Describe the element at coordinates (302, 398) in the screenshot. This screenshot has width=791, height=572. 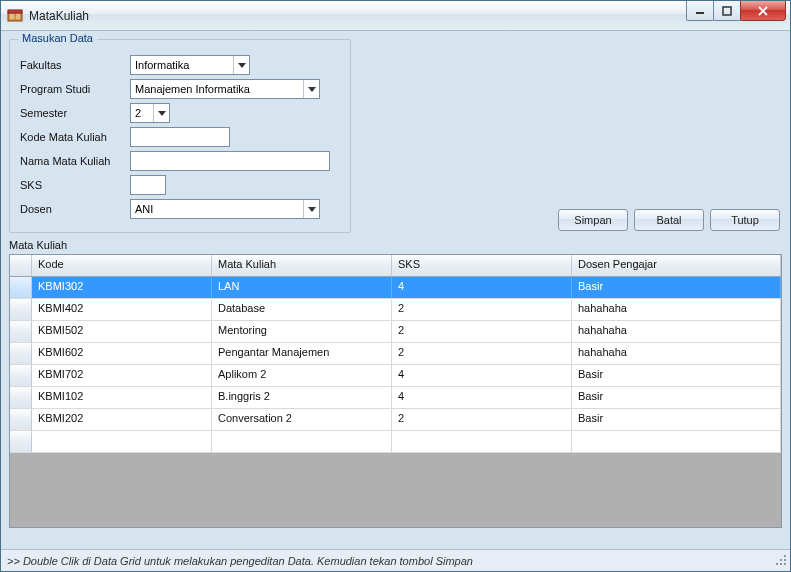
I see `cell-mk: B.inggris 2` at that location.